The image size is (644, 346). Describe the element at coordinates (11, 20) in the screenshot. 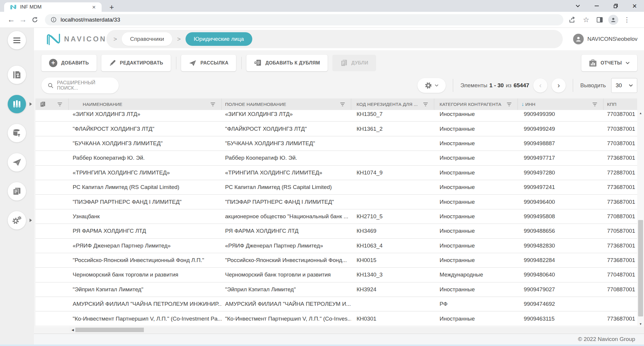

I see `back-icon: ←` at that location.